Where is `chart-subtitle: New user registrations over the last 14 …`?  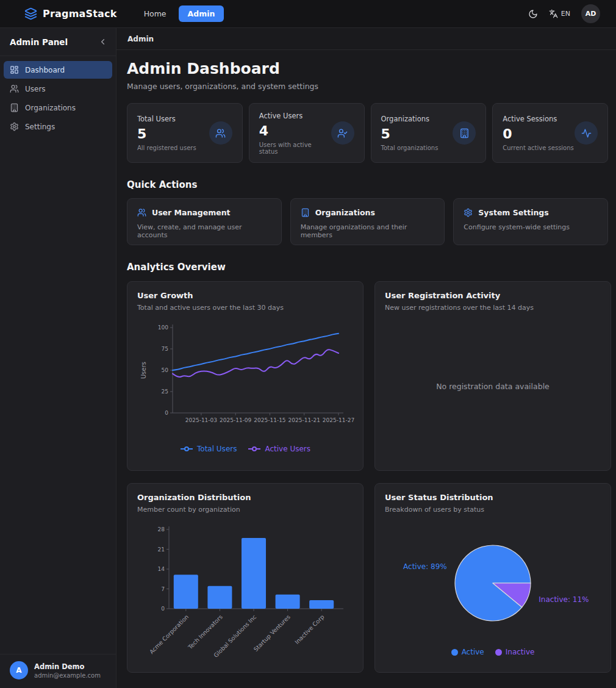
chart-subtitle: New user registrations over the last 14 … is located at coordinates (493, 307).